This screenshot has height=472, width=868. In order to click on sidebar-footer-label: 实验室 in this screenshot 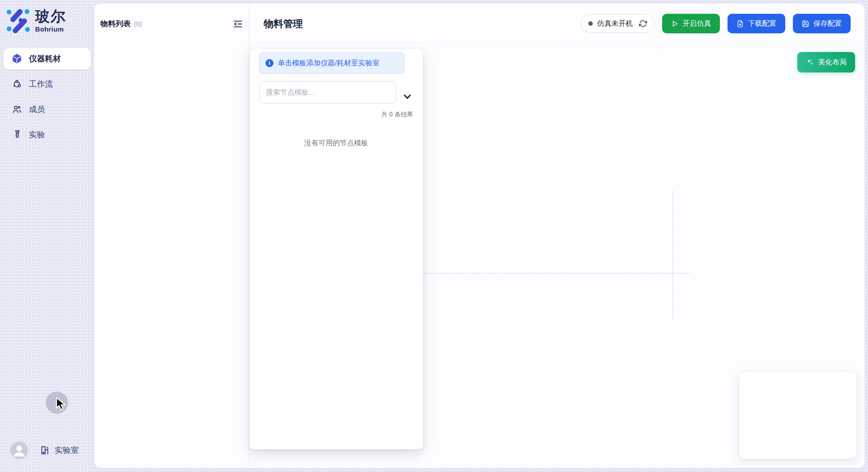, I will do `click(67, 450)`.